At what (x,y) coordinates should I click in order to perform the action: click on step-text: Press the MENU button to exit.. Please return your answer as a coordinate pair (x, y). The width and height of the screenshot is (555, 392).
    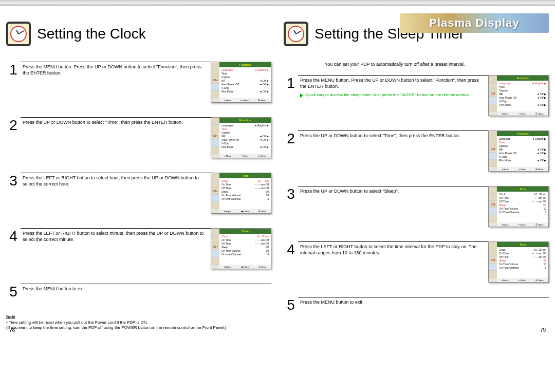
    Looking at the image, I should click on (146, 288).